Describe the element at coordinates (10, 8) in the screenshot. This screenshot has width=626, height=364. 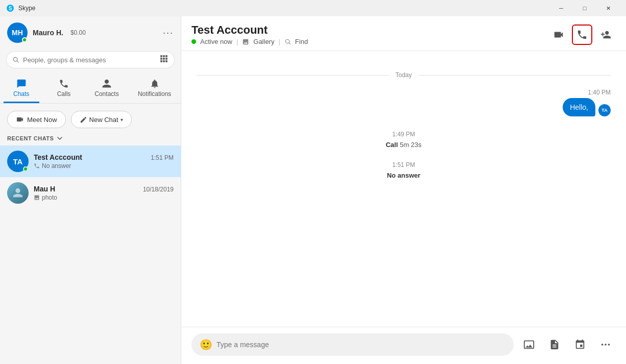
I see `svg-text: S` at that location.